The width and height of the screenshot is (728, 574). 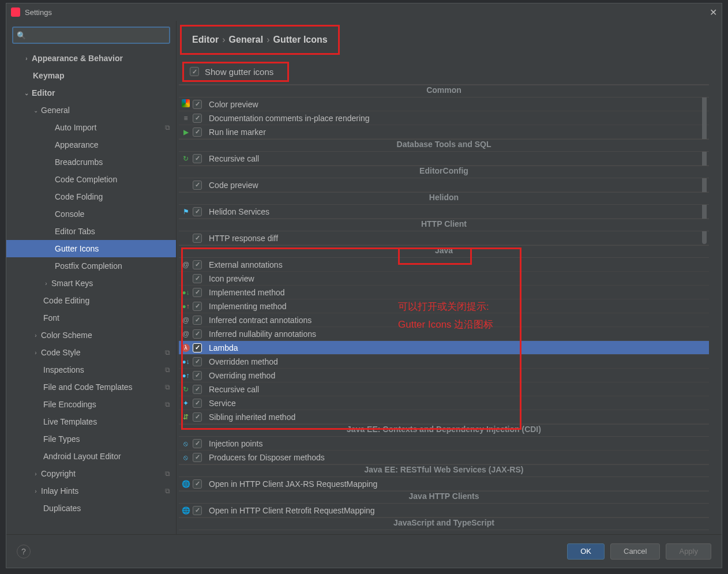 I want to click on tree-item: ›Smart Keys, so click(x=91, y=283).